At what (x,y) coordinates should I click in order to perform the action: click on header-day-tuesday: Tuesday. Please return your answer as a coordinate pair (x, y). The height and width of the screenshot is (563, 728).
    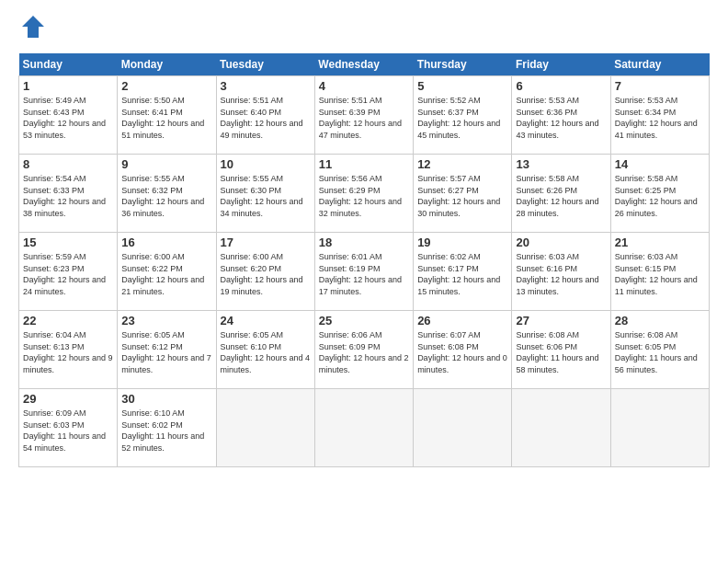
    Looking at the image, I should click on (265, 64).